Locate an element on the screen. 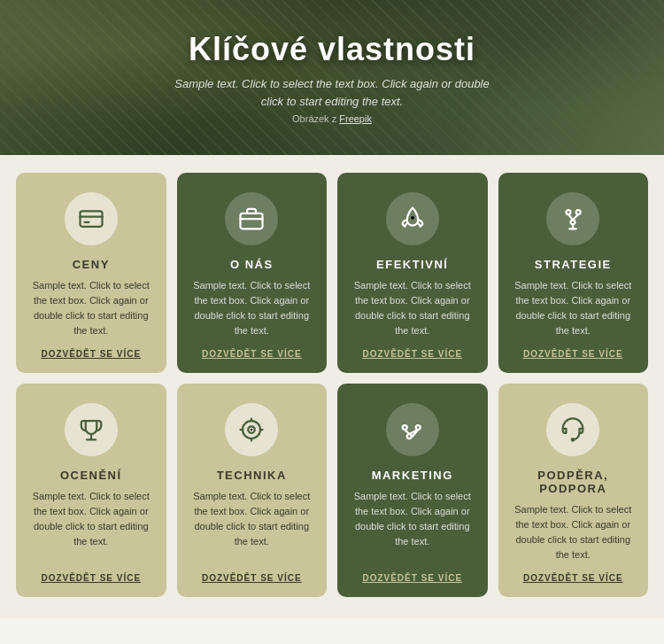 The height and width of the screenshot is (644, 664). strategy-icon is located at coordinates (573, 219).